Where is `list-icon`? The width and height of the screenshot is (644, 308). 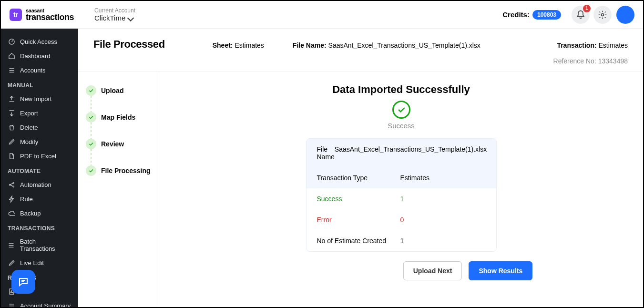 list-icon is located at coordinates (11, 245).